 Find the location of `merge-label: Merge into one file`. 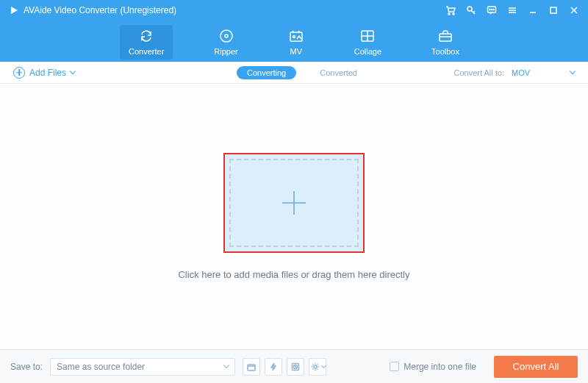

merge-label: Merge into one file is located at coordinates (440, 367).